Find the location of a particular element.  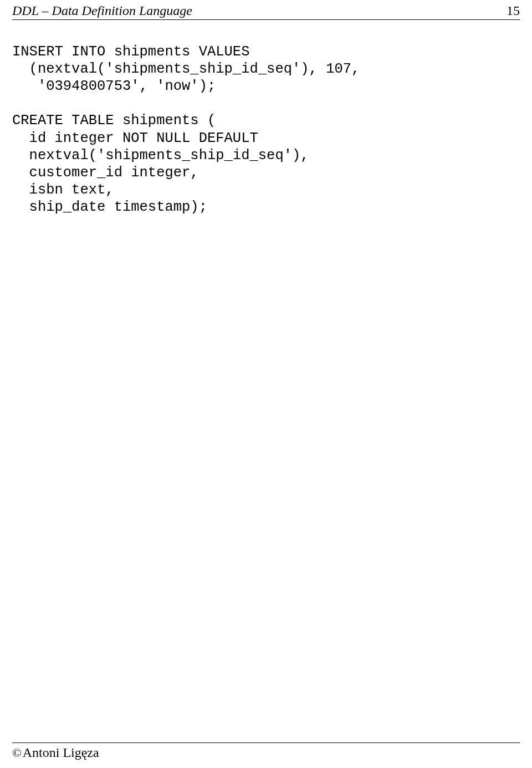

page-footer: © Antoni Ligęza is located at coordinates (266, 751).